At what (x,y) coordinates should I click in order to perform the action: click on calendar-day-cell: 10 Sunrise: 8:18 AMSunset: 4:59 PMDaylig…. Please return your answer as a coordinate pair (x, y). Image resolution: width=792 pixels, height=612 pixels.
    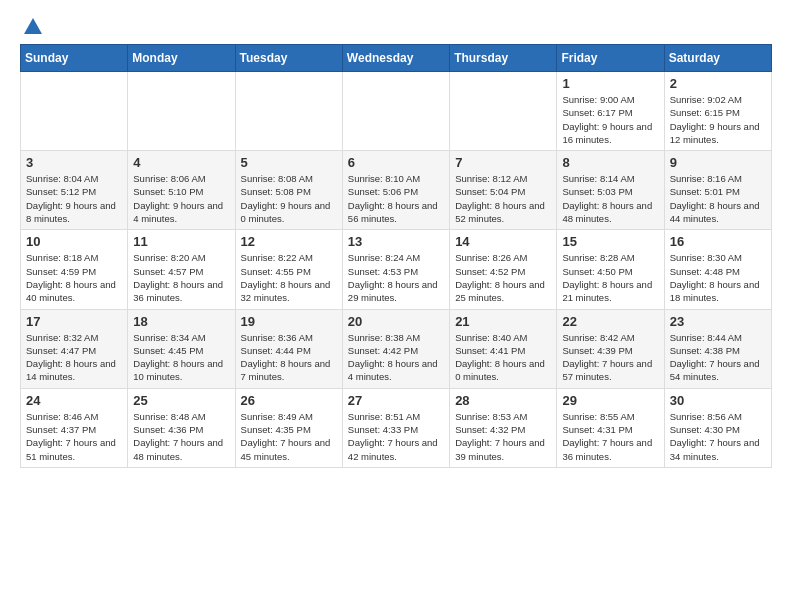
    Looking at the image, I should click on (74, 270).